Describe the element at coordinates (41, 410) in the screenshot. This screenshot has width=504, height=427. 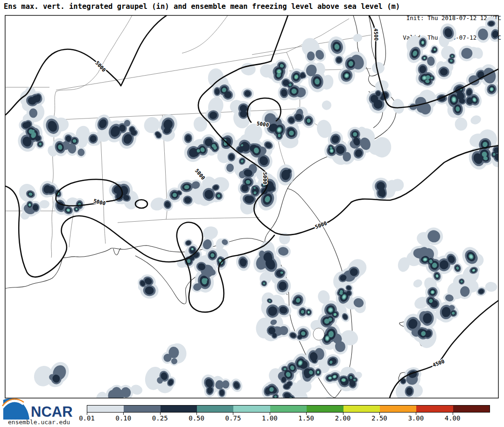
I see `ncar-logo: NCAR` at that location.